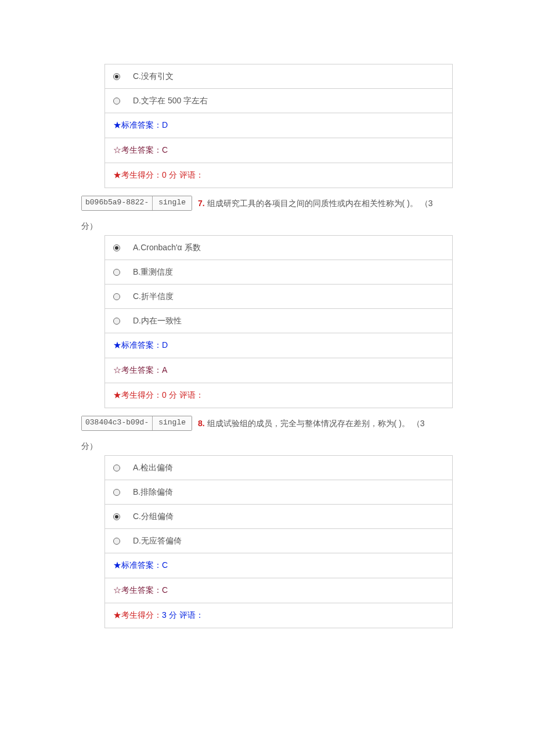 This screenshot has height=756, width=534. What do you see at coordinates (279, 468) in the screenshot?
I see `option-row: A.检出偏倚` at bounding box center [279, 468].